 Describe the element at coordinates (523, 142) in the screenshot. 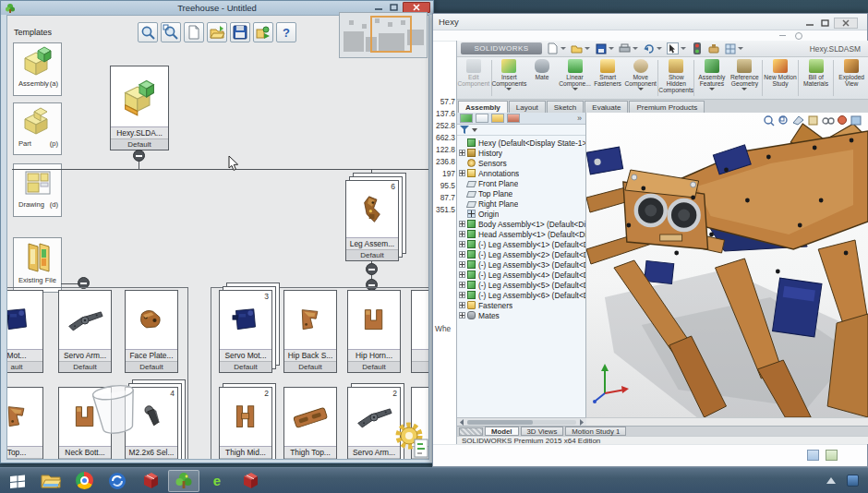

I see `tree-item: Hexy (Default<Display State-1>)` at that location.